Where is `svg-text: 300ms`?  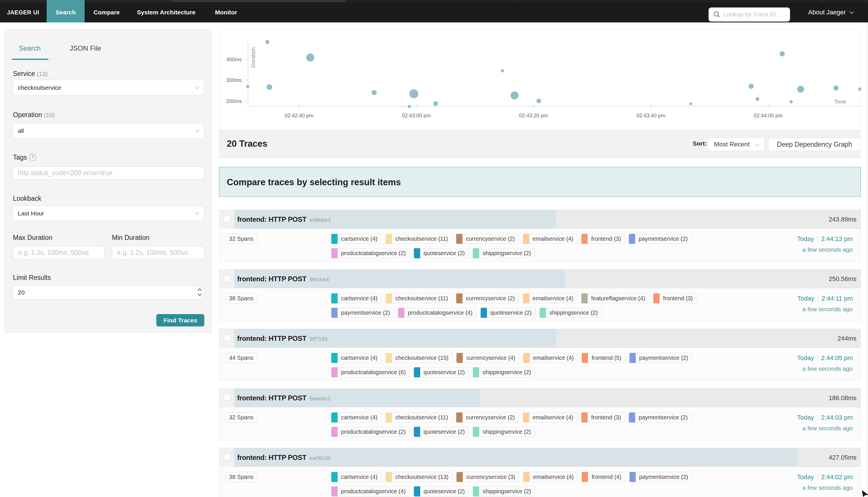
svg-text: 300ms is located at coordinates (234, 81).